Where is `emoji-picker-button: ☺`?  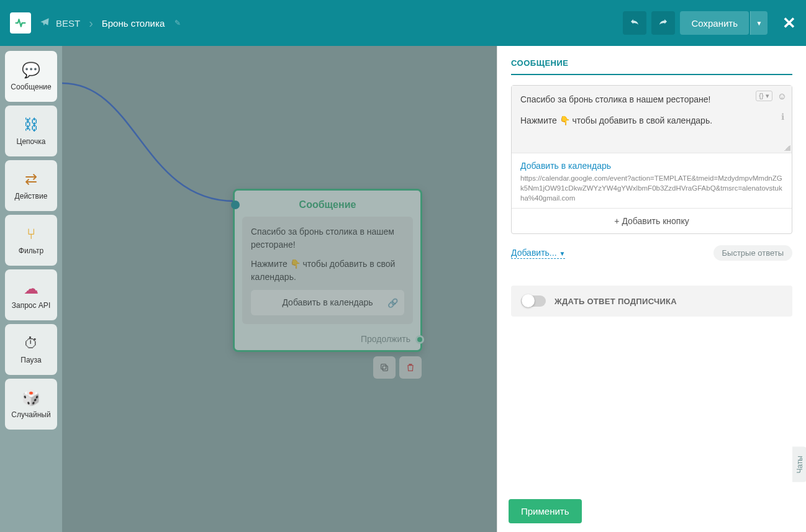 emoji-picker-button: ☺ is located at coordinates (782, 96).